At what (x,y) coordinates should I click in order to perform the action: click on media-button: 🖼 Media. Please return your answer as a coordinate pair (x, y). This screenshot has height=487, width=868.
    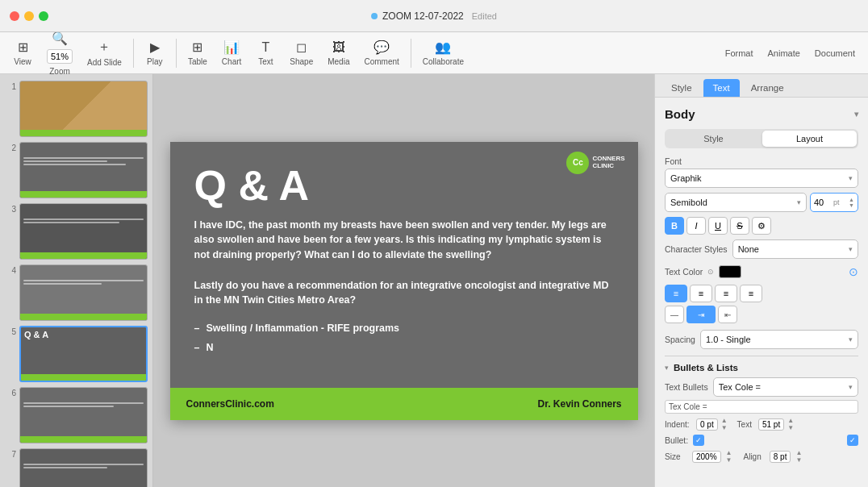
    Looking at the image, I should click on (339, 53).